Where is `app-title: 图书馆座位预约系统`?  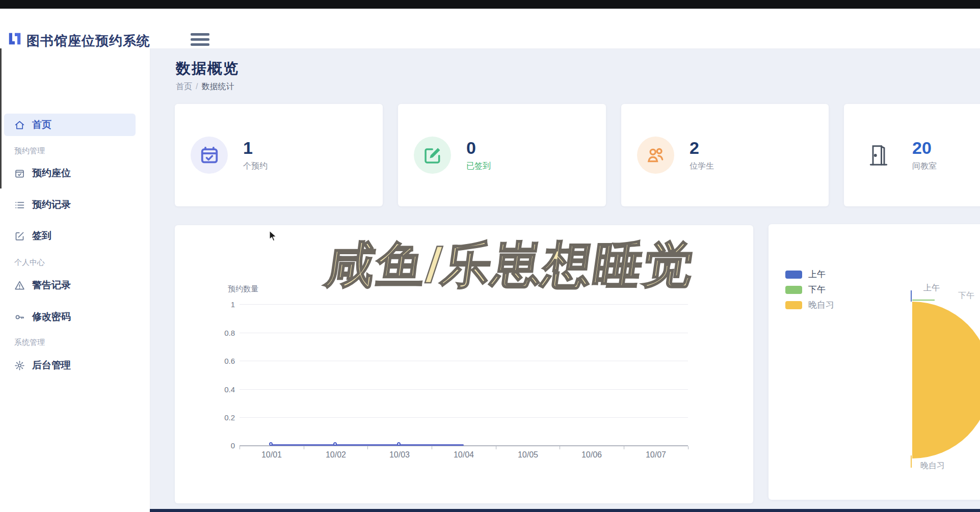
app-title: 图书馆座位预约系统 is located at coordinates (89, 41).